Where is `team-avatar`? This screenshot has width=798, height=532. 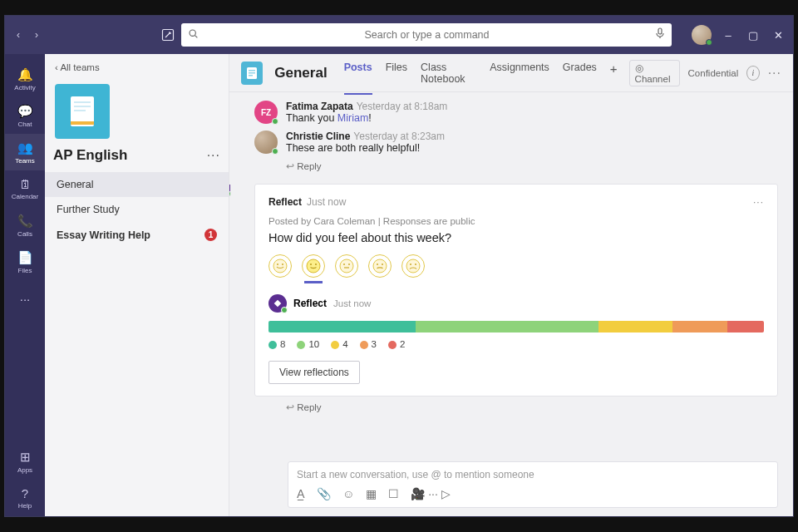
team-avatar is located at coordinates (82, 111).